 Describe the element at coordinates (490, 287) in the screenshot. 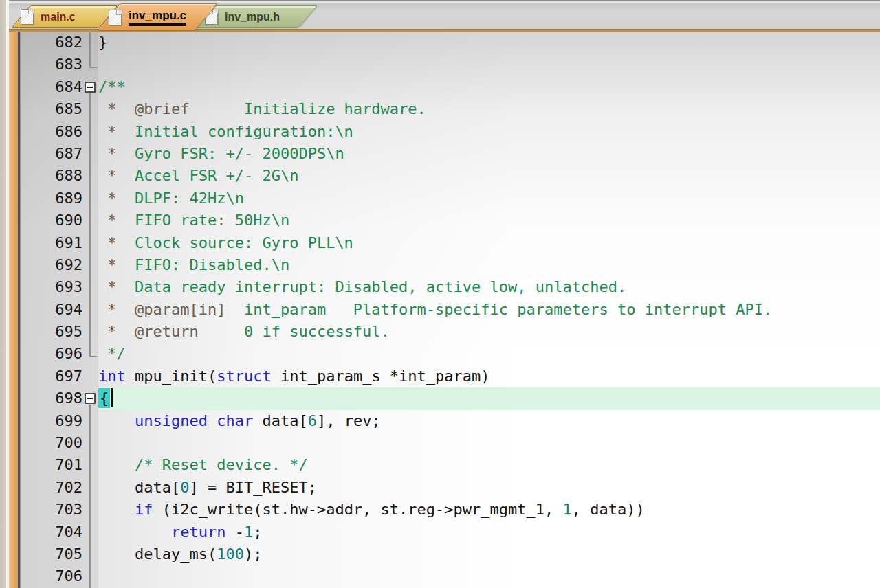

I see `code-text: * Data ready interrupt: Disabled, active…` at that location.